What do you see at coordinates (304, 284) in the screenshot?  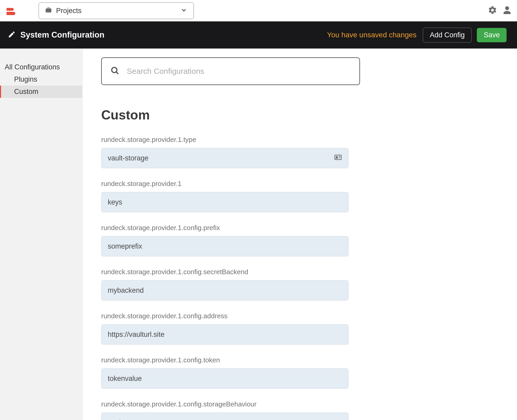 I see `config-group: rundeck.storage.provider.1.config.secret…` at bounding box center [304, 284].